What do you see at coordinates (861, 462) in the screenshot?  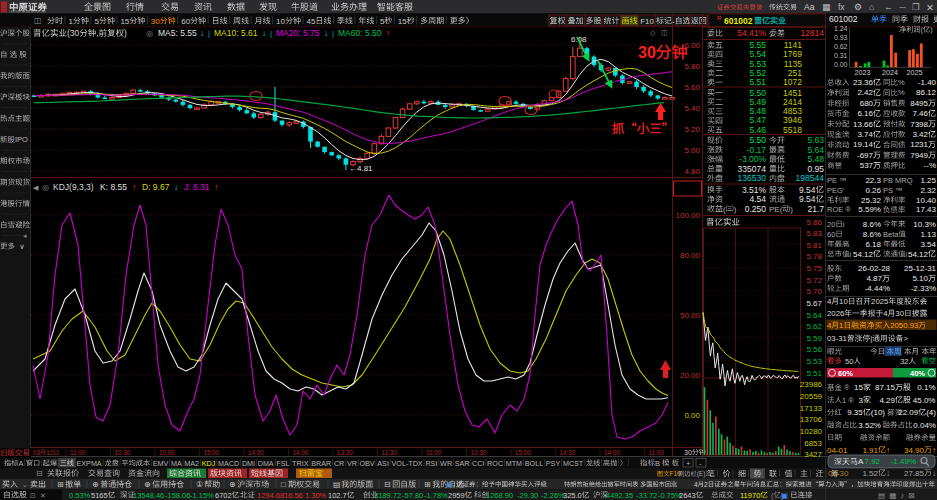 I see `svg-text: A` at bounding box center [861, 462].